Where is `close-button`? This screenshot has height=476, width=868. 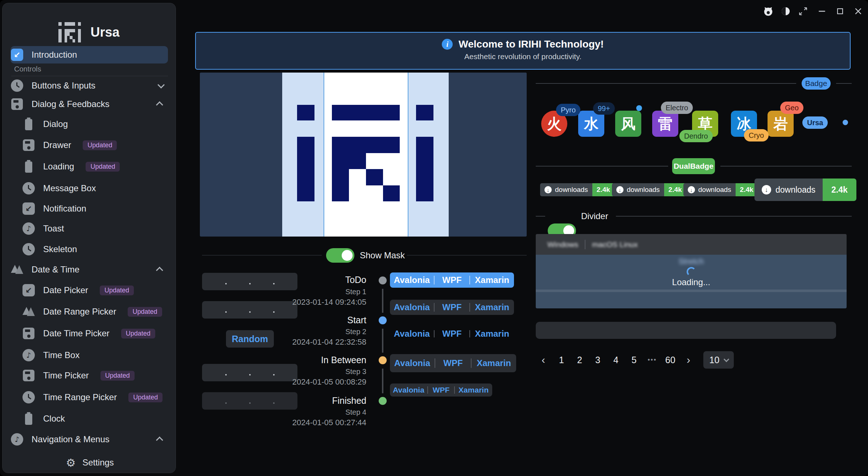
close-button is located at coordinates (858, 11).